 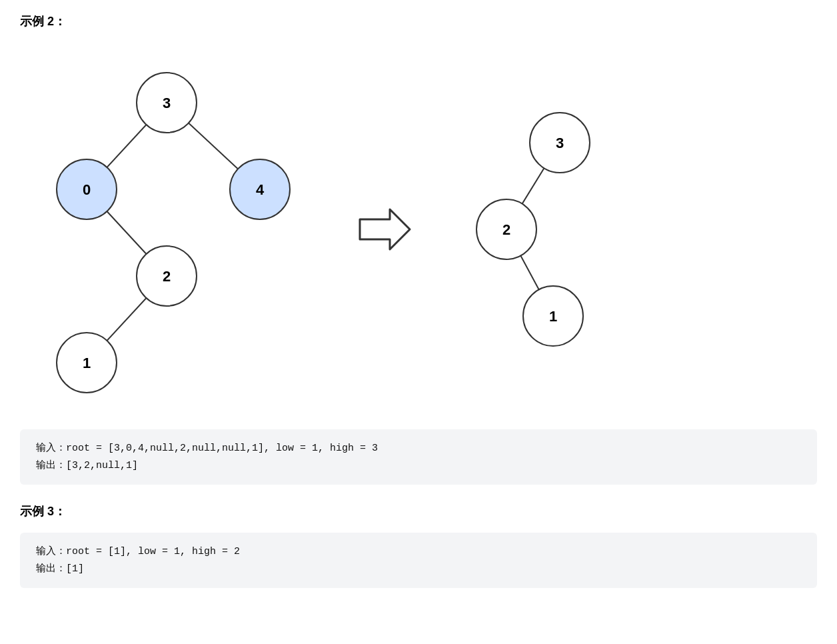 I want to click on transform-arrow, so click(x=383, y=229).